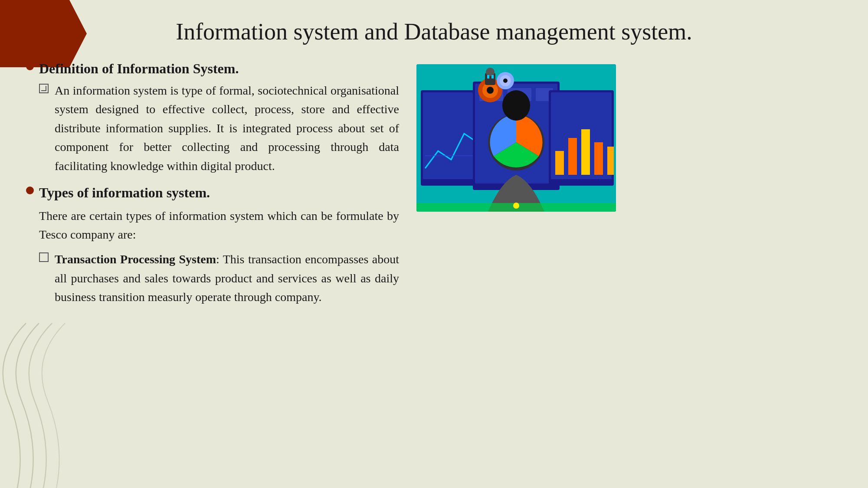 The image size is (868, 488). What do you see at coordinates (516, 138) in the screenshot?
I see `illustration-image` at bounding box center [516, 138].